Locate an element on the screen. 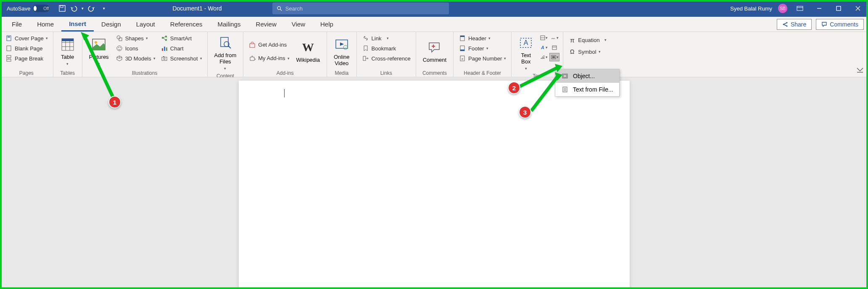 Image resolution: width=868 pixels, height=289 pixels. group-label-comments: Comments is located at coordinates (435, 73).